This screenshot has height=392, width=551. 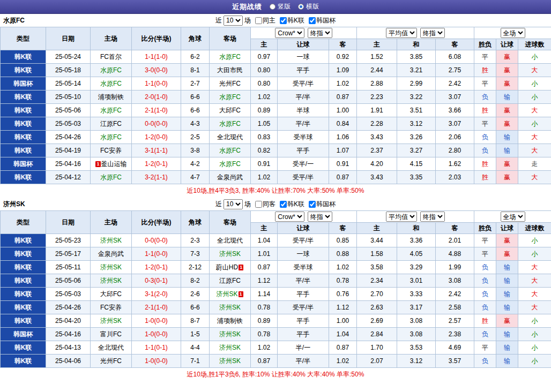 I want to click on match-row: 韩K联25-04-06光州FC1-0(0-0)7-1济州SK0.87平/半1.0…, so click(x=276, y=361).